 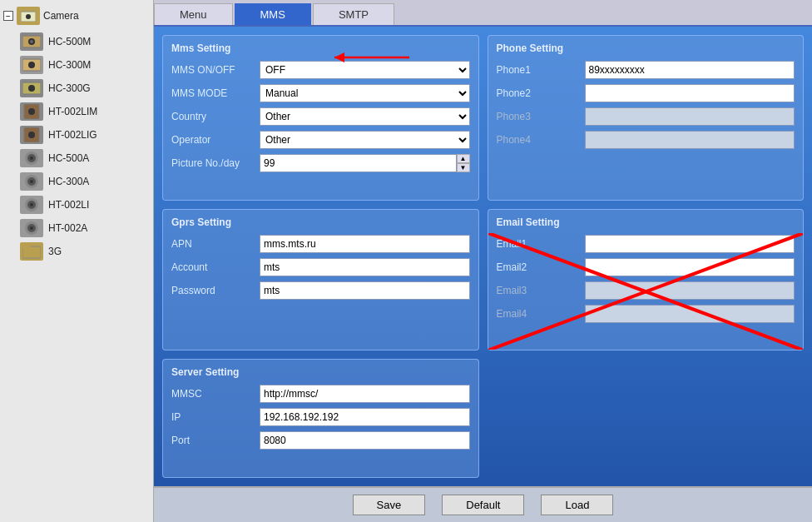 What do you see at coordinates (321, 417) in the screenshot?
I see `ip-row: IP` at bounding box center [321, 417].